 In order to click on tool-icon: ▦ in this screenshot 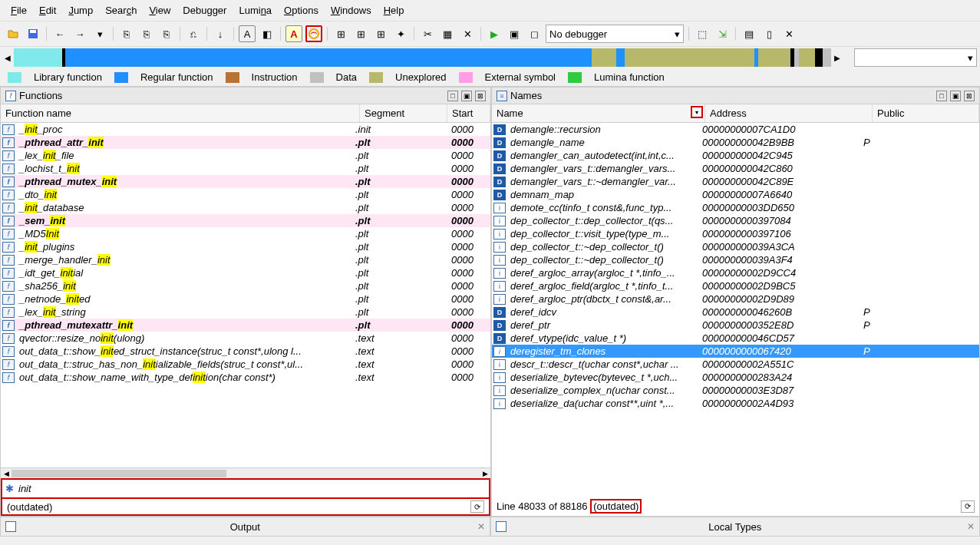, I will do `click(447, 34)`.